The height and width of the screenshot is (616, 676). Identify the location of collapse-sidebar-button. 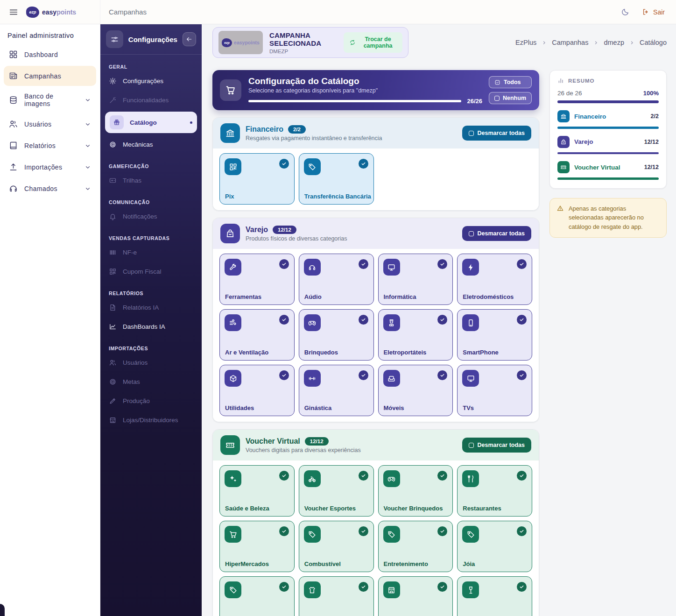
(190, 39).